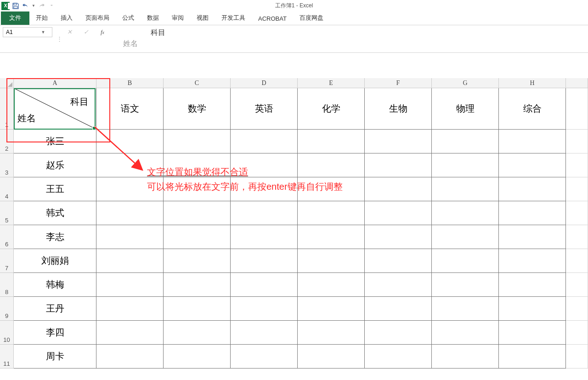  What do you see at coordinates (197, 83) in the screenshot?
I see `column-header: C` at bounding box center [197, 83].